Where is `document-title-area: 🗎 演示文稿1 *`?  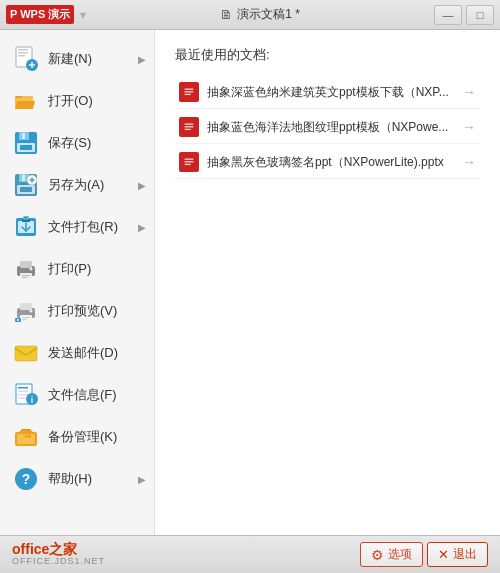 document-title-area: 🗎 演示文稿1 * is located at coordinates (260, 14).